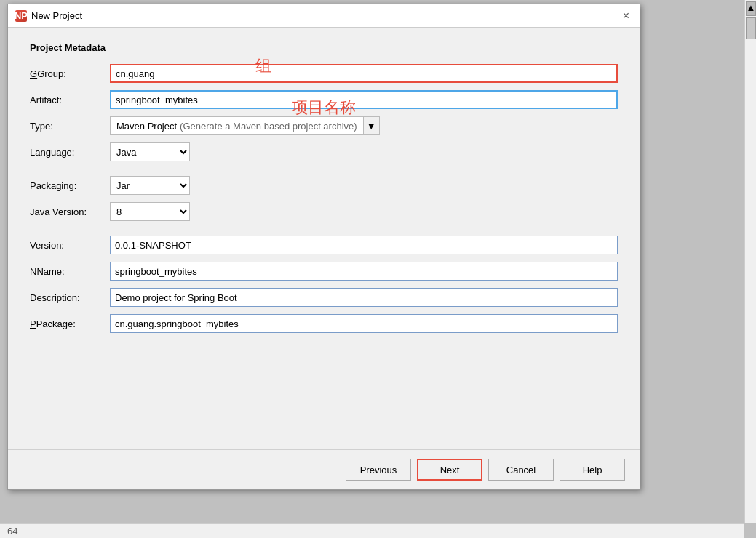 The image size is (756, 538). I want to click on line-number: 64, so click(12, 531).